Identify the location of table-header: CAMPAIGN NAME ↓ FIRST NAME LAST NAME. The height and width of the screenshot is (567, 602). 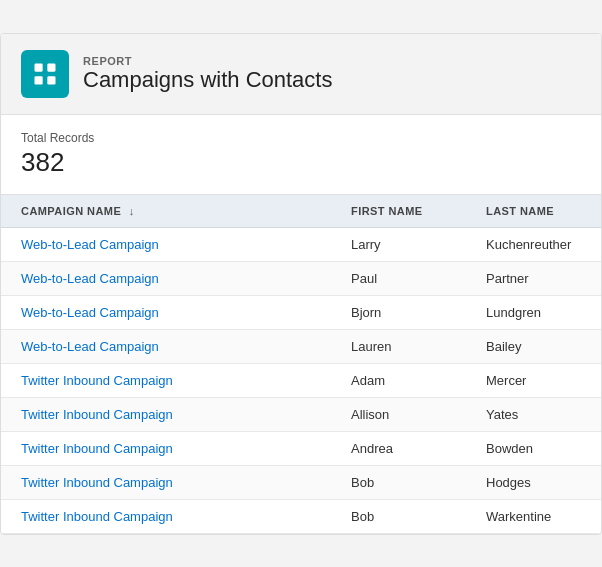
(301, 212).